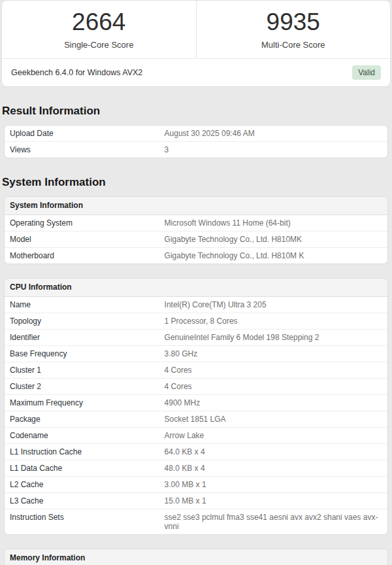 This screenshot has width=392, height=565. Describe the element at coordinates (273, 522) in the screenshot. I see `row-value: sse2 sse3 pclmul fma3 sse41 aesni avx av…` at that location.